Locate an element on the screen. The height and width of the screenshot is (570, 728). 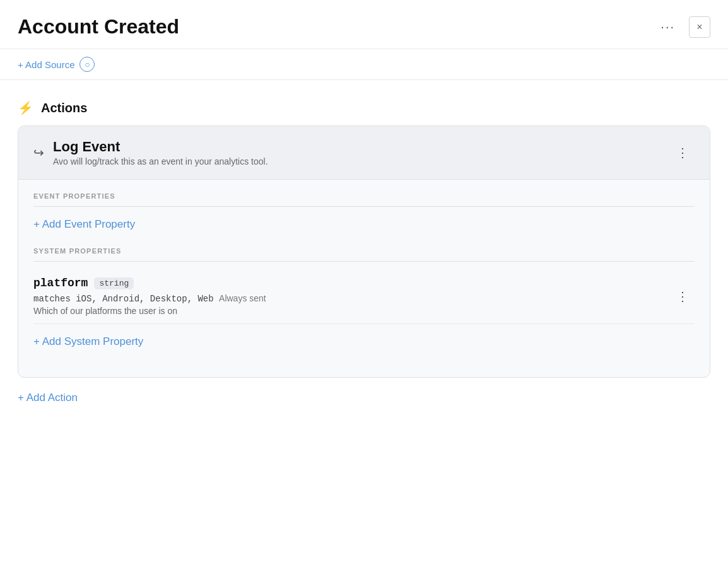
action-more-button: ⋮ is located at coordinates (683, 153).